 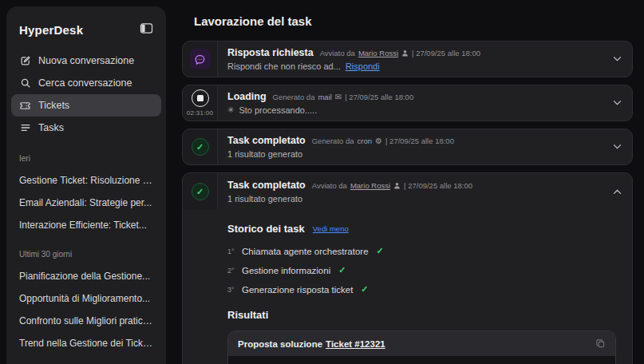 What do you see at coordinates (407, 147) in the screenshot?
I see `task-card-completato-cron: ✓ Task completato Generato da cron ⚙ | 2…` at bounding box center [407, 147].